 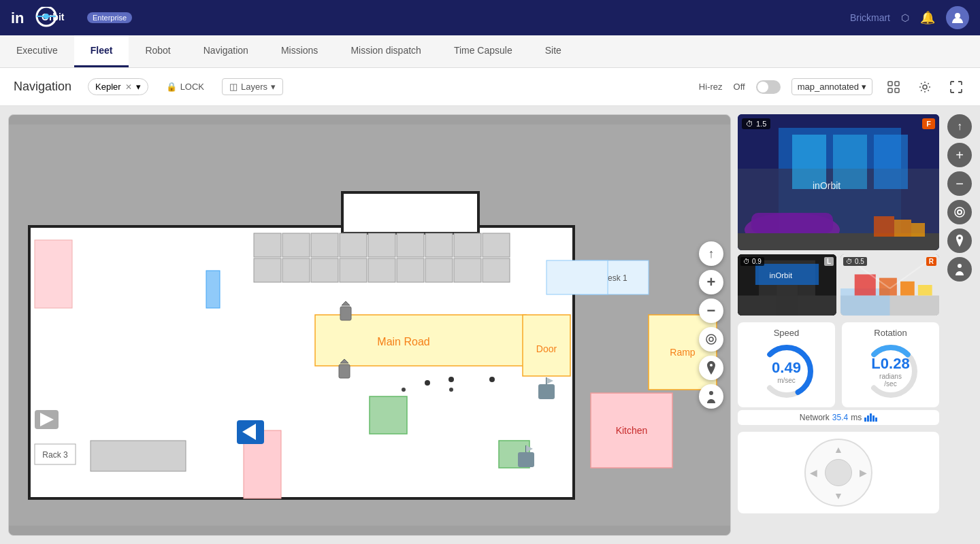 What do you see at coordinates (490, 52) in the screenshot?
I see `tabbar: Executive Fleet Robot Navigation Mission…` at bounding box center [490, 52].